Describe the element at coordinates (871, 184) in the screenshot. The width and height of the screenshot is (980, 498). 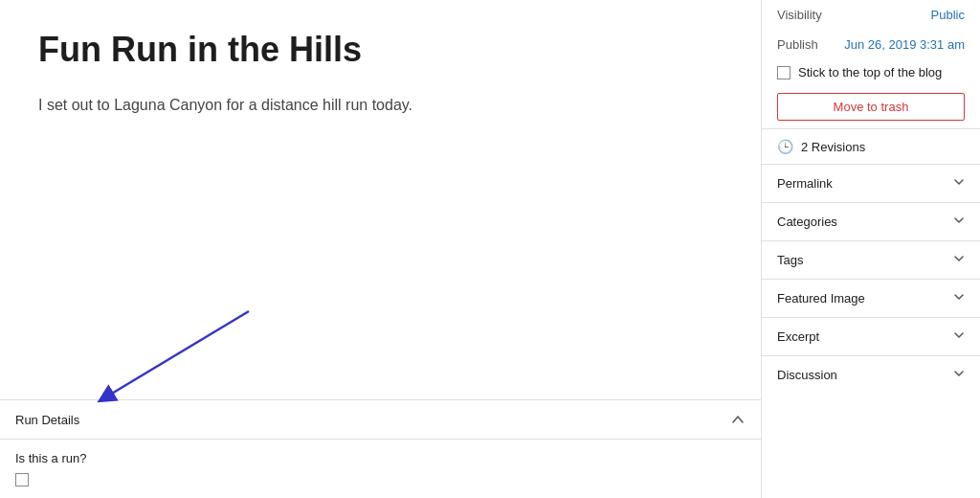
I see `sidebar-section-header-permalink: Permalink` at that location.